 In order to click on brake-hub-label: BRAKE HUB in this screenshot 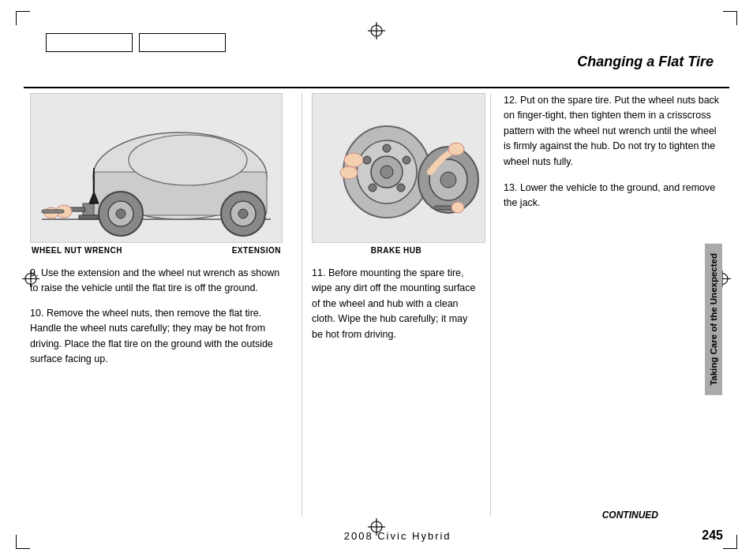, I will do `click(396, 251)`.